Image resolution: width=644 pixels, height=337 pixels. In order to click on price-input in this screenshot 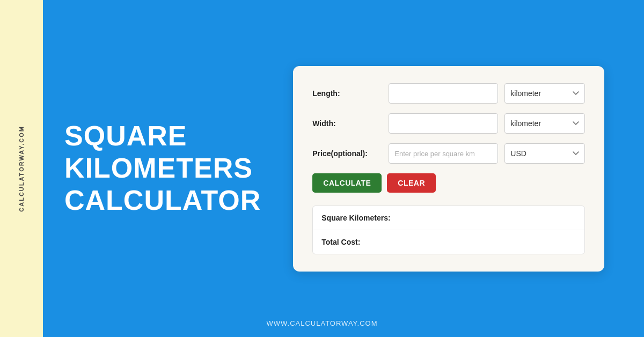, I will do `click(443, 153)`.